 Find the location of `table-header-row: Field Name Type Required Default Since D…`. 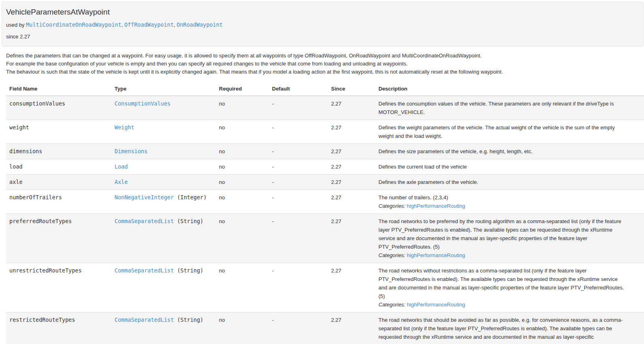

table-header-row: Field Name Type Required Default Since D… is located at coordinates (325, 89).